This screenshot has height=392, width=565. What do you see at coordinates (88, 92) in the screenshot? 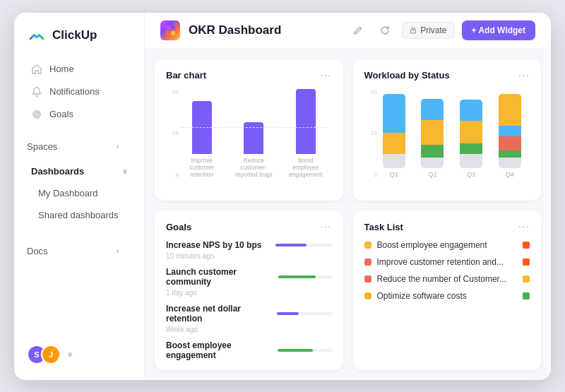
I see `sidebar-item-notifications-label: Notifications` at bounding box center [88, 92].